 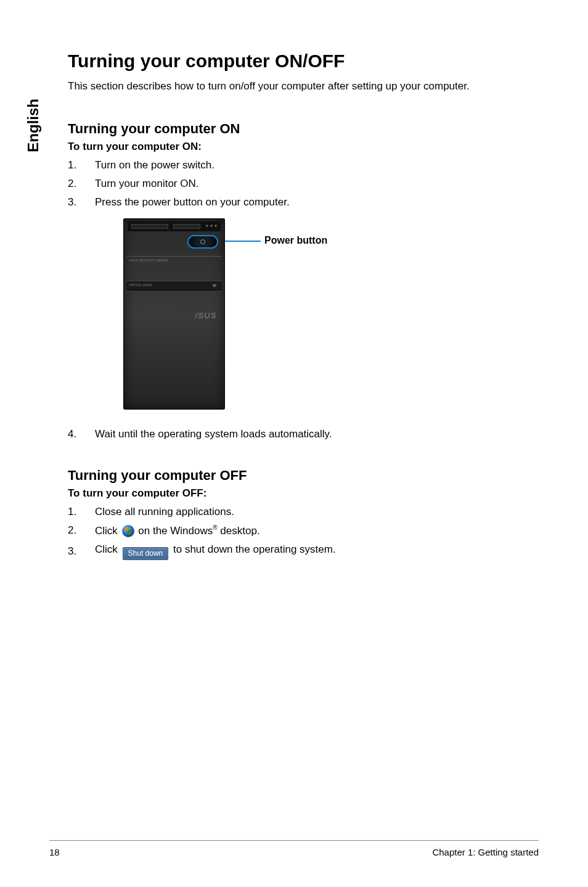 What do you see at coordinates (317, 551) in the screenshot?
I see `step-text: Click Shut down to shut down the operati…` at bounding box center [317, 551].